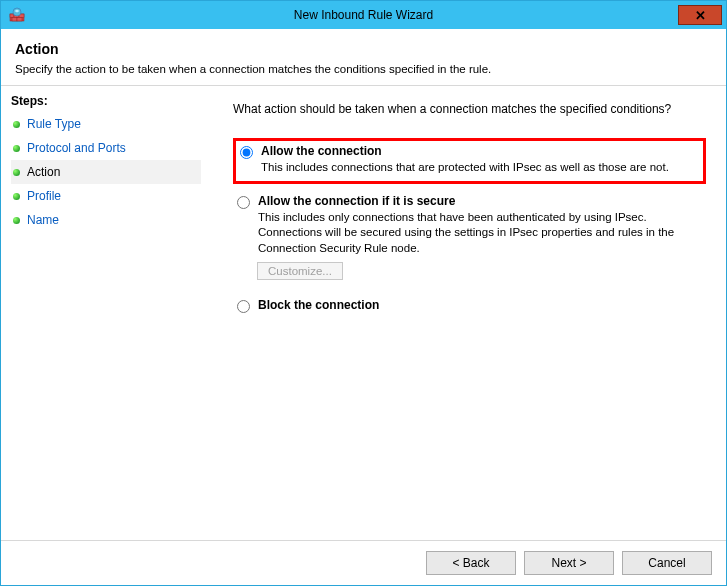 Image resolution: width=727 pixels, height=586 pixels. Describe the element at coordinates (244, 306) in the screenshot. I see `radio-block-connection` at that location.